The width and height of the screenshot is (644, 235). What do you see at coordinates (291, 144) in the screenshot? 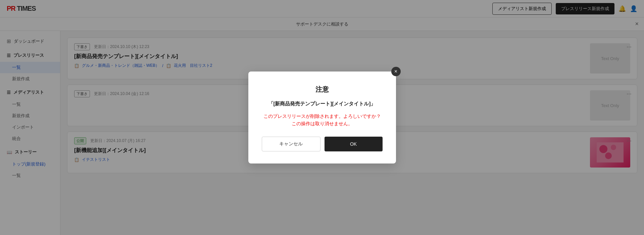
I see `modal-cancel-button: キャンセル` at bounding box center [291, 144].